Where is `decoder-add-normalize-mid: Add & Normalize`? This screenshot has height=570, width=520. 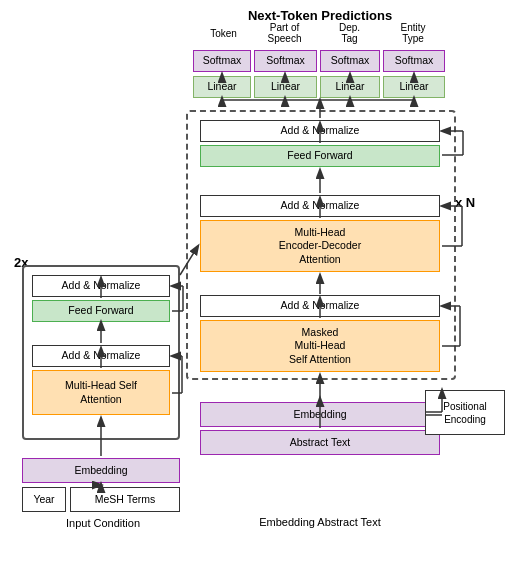
decoder-add-normalize-mid: Add & Normalize is located at coordinates (320, 206).